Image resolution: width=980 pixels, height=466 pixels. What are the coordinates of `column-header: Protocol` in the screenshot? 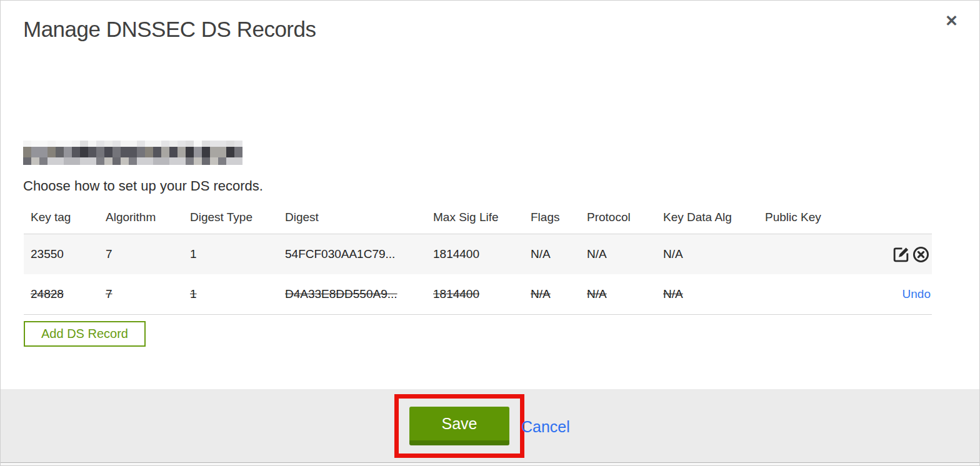 It's located at (618, 220).